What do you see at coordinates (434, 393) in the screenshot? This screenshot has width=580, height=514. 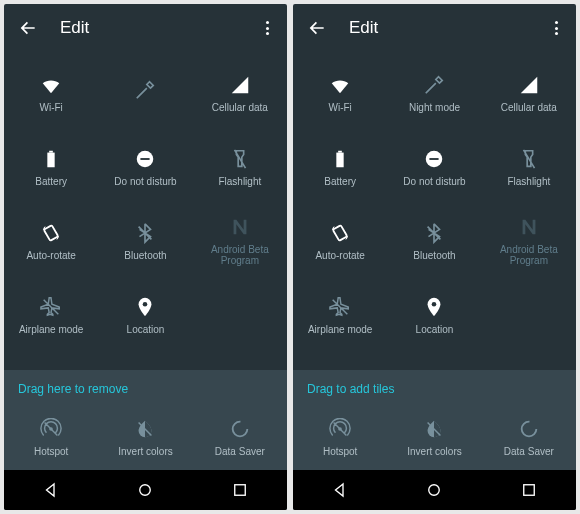 I see `drag-hint: Drag to add tiles` at bounding box center [434, 393].